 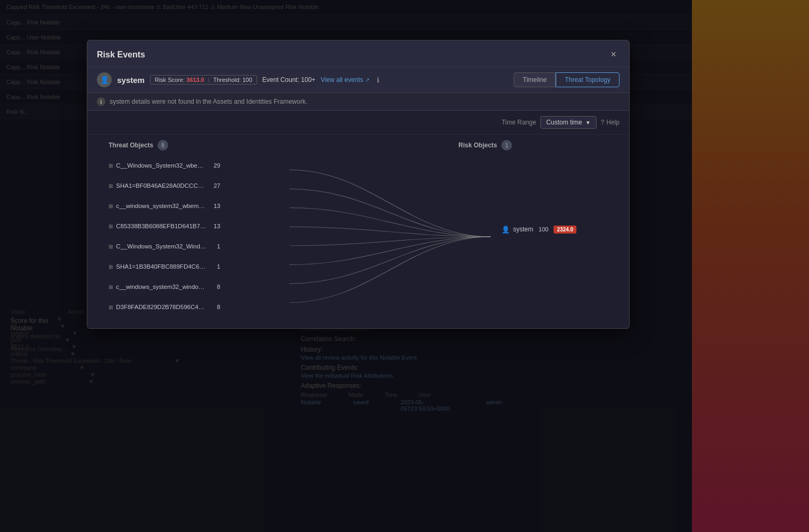 What do you see at coordinates (523, 229) in the screenshot?
I see `risk-name: system` at bounding box center [523, 229].